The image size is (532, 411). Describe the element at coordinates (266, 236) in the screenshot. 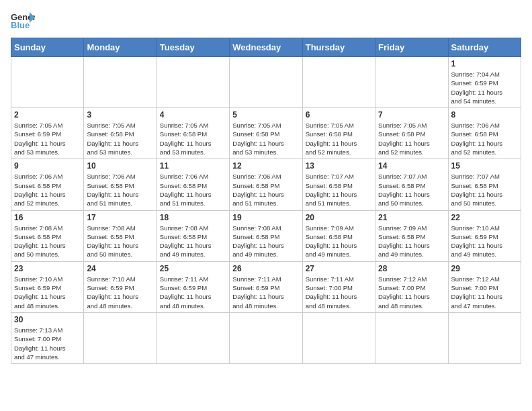

I see `week-row-4: 16Sunrise: 7:08 AM Sunset: 6:58 PM Dayli…` at that location.